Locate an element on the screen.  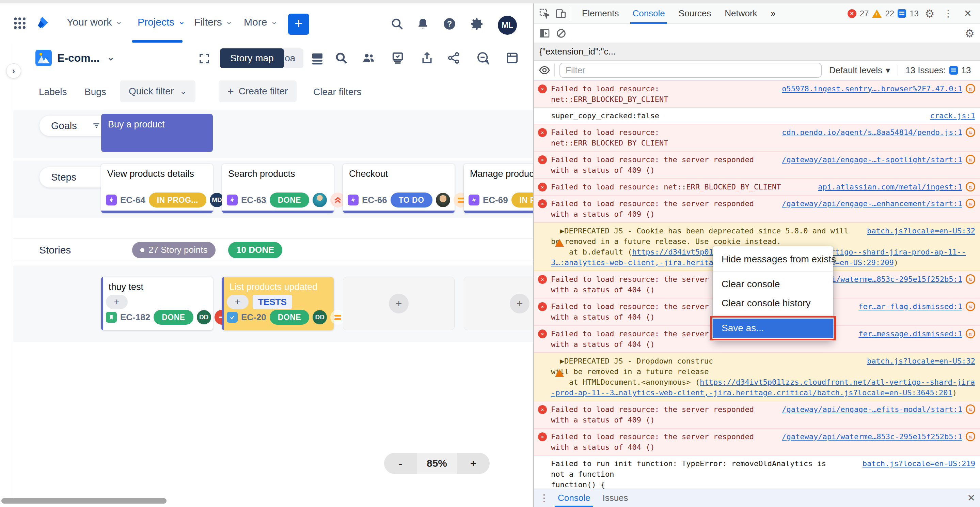
horizontal-scrollbar is located at coordinates (84, 501).